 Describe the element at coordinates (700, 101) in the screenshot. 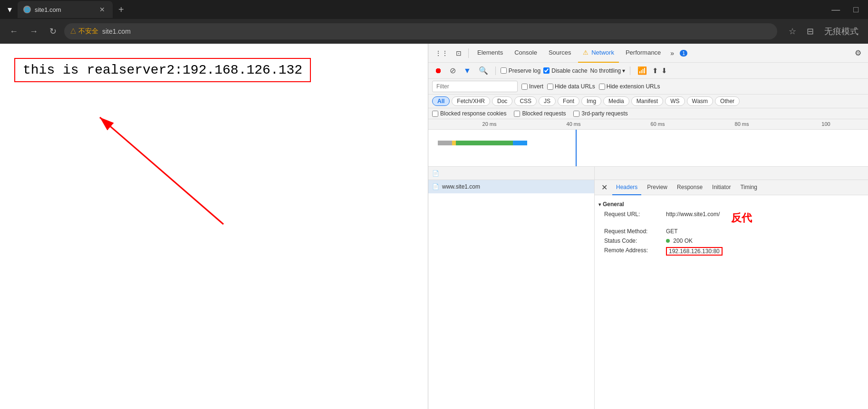

I see `filter-wasm: Wasm` at that location.